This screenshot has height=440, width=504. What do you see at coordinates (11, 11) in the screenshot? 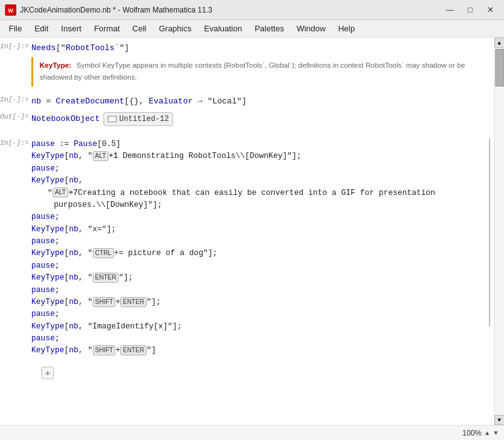
I see `svg-text: W` at bounding box center [11, 11].